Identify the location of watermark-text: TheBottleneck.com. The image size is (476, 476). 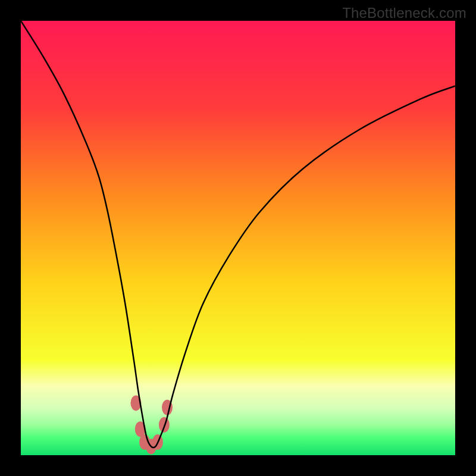
(405, 13).